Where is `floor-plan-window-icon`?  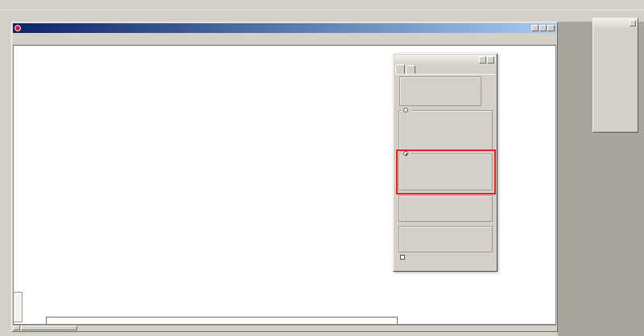
floor-plan-window-icon is located at coordinates (18, 28).